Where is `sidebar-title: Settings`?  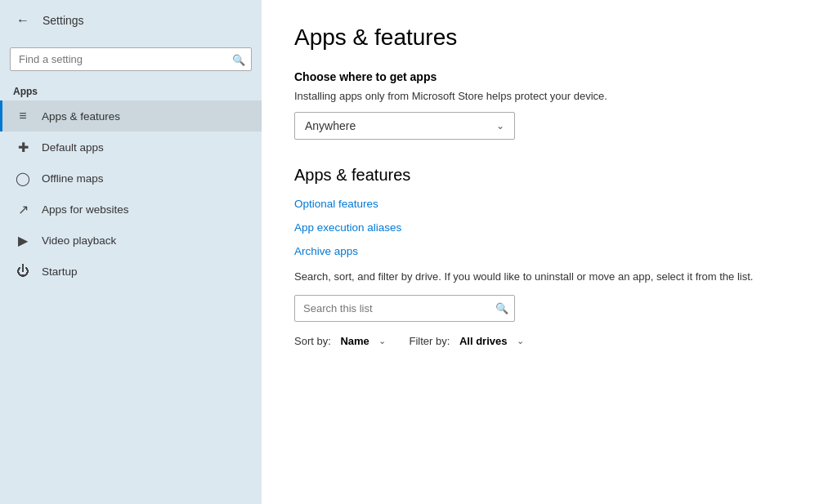
sidebar-title: Settings is located at coordinates (64, 20).